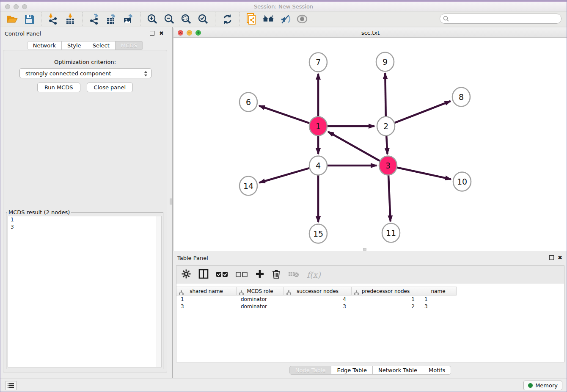 The image size is (567, 392). What do you see at coordinates (370, 33) in the screenshot?
I see `network-title: scc.txt` at bounding box center [370, 33].